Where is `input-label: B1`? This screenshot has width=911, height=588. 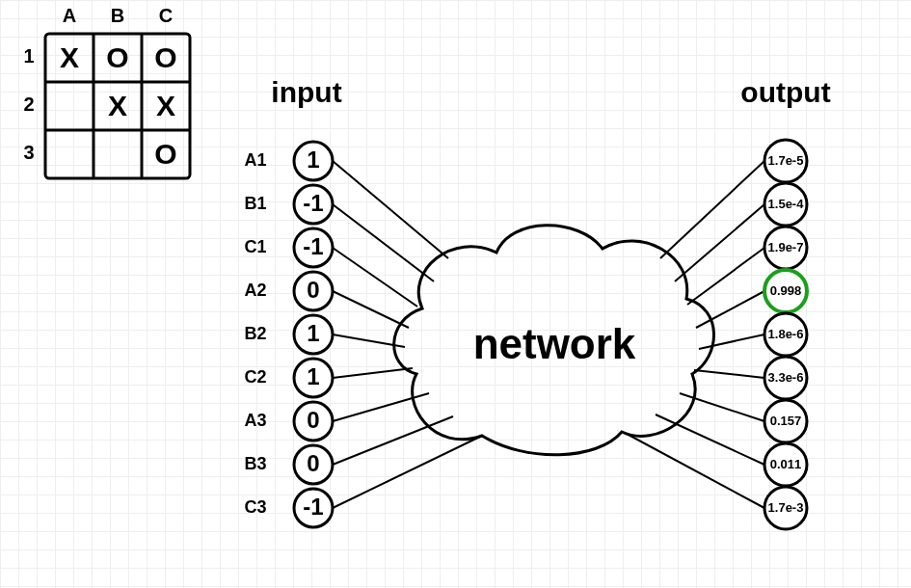
input-label: B1 is located at coordinates (255, 203).